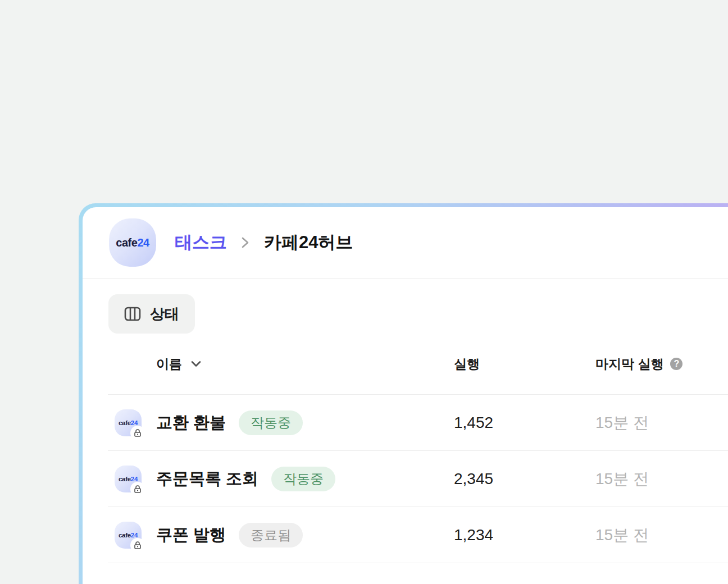 The height and width of the screenshot is (584, 728). What do you see at coordinates (169, 364) in the screenshot?
I see `column-header-name-label: 이름` at bounding box center [169, 364].